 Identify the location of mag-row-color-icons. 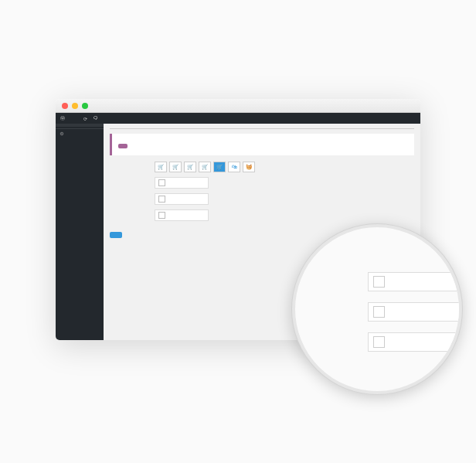
(377, 281).